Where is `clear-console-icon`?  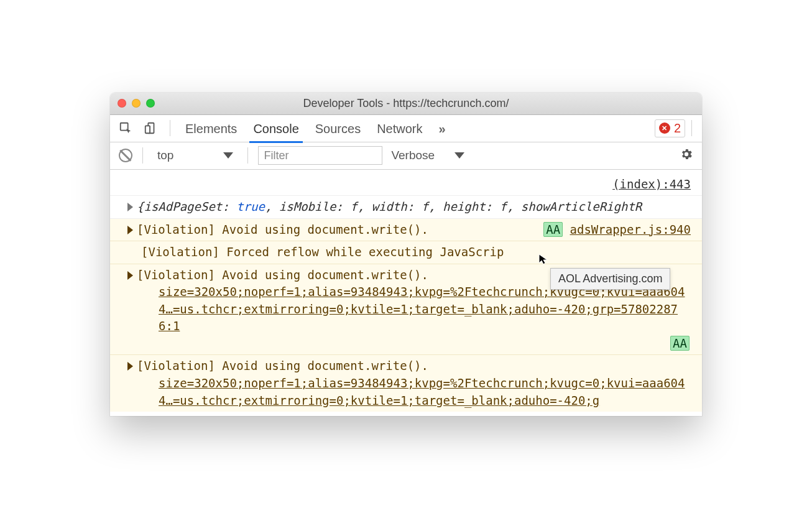
clear-console-icon is located at coordinates (126, 155).